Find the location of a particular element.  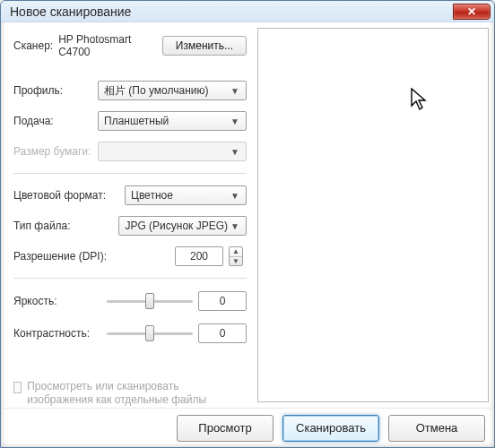

brightness-slider is located at coordinates (150, 301).